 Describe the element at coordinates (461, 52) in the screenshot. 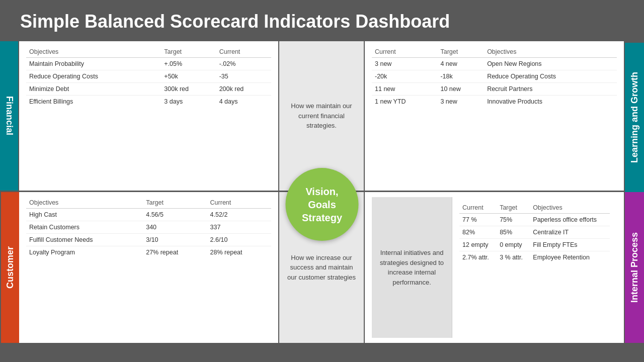

I see `lg-col-target: Target` at that location.